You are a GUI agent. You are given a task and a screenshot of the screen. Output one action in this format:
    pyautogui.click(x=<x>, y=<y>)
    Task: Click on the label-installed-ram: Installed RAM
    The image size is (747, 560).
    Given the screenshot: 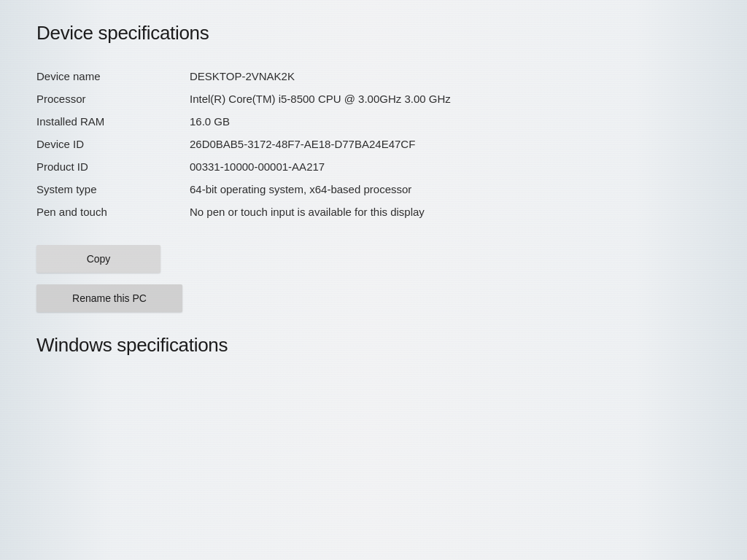 What is the action you would take?
    pyautogui.click(x=102, y=121)
    